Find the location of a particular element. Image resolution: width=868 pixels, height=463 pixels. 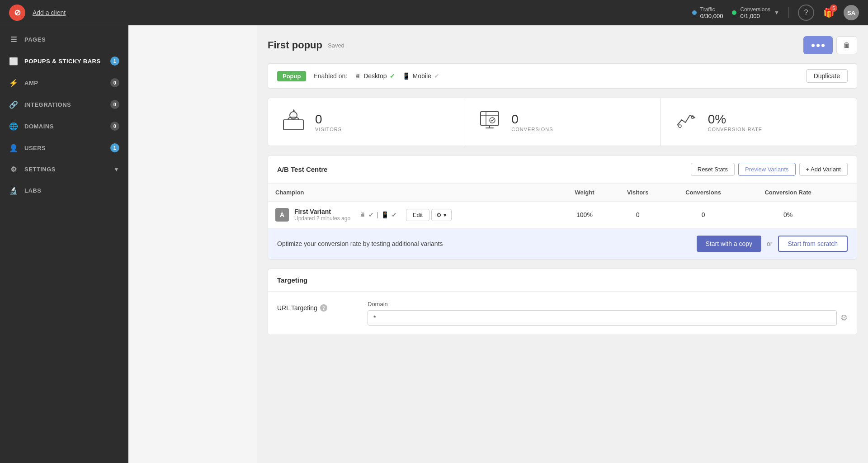

url-targeting-label-col: URL Targeting ? is located at coordinates (313, 306).